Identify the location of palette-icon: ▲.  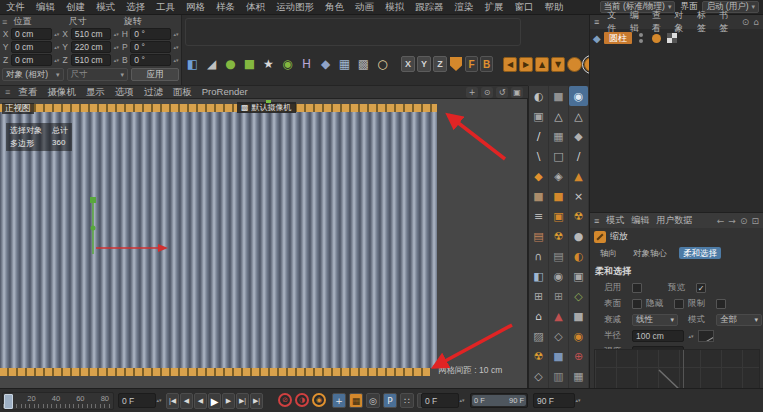
(578, 176).